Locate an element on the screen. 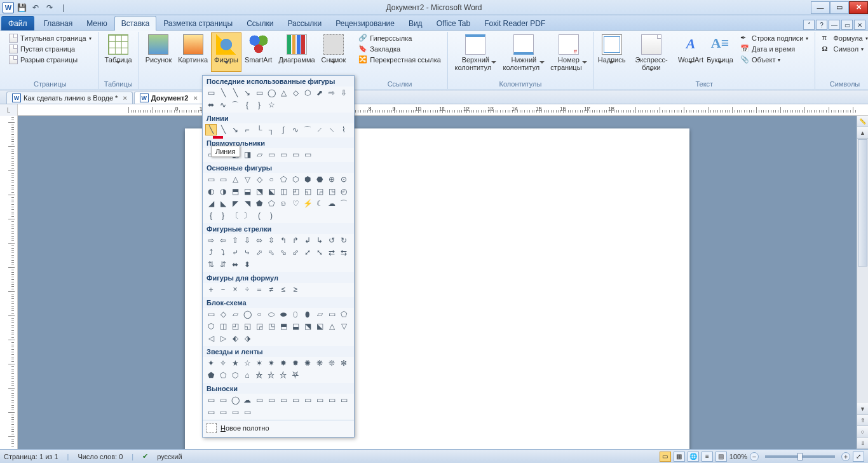  view-print-layout-icon: ▭ is located at coordinates (665, 457).